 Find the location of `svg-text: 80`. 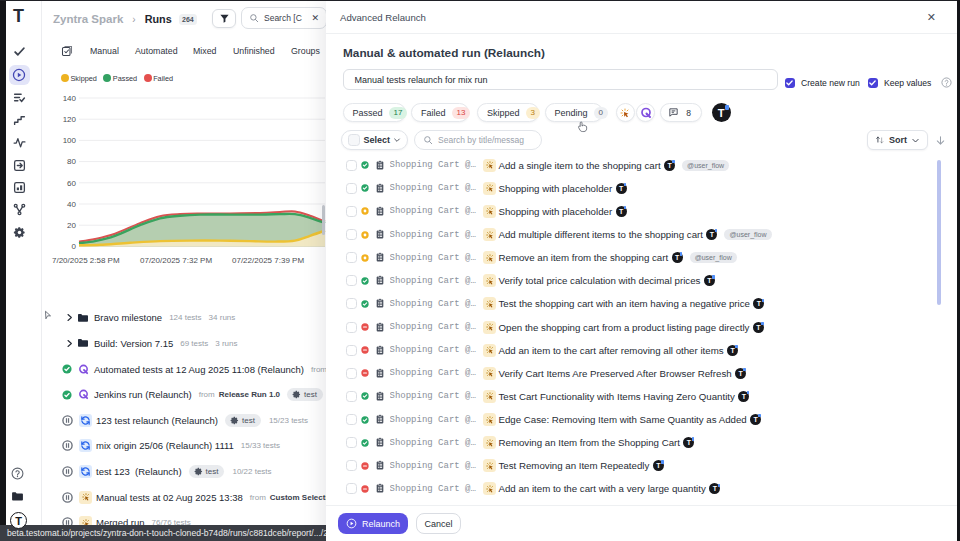

svg-text: 80 is located at coordinates (72, 162).